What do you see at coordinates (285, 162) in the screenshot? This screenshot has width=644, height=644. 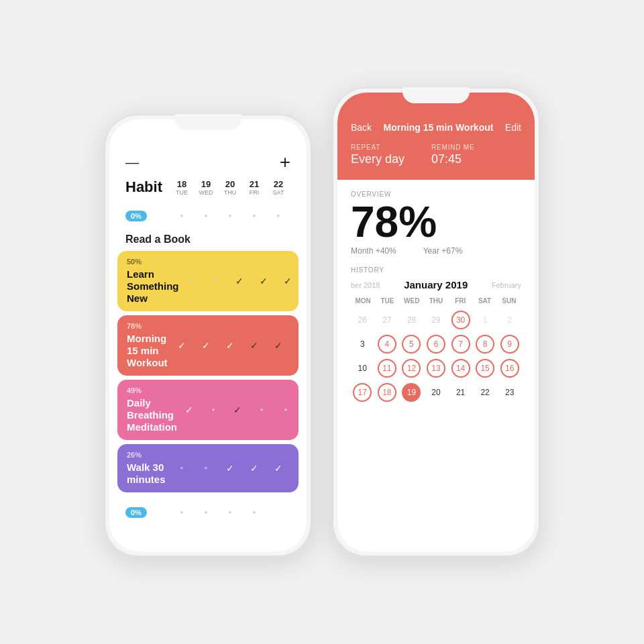 I see `add-habit-button: +` at bounding box center [285, 162].